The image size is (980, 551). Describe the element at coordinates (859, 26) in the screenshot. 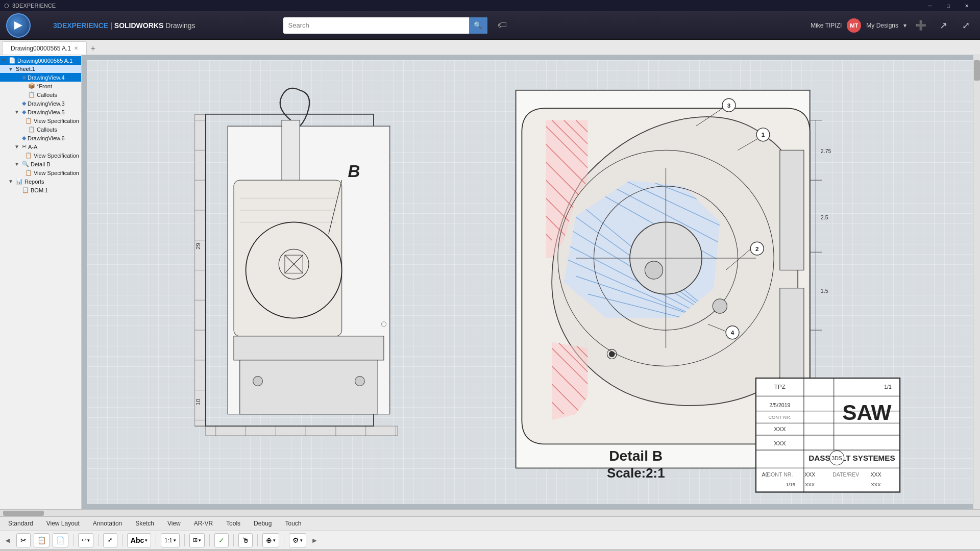

I see `user-area: Mike TIPIZI MT My Designs ▾` at that location.